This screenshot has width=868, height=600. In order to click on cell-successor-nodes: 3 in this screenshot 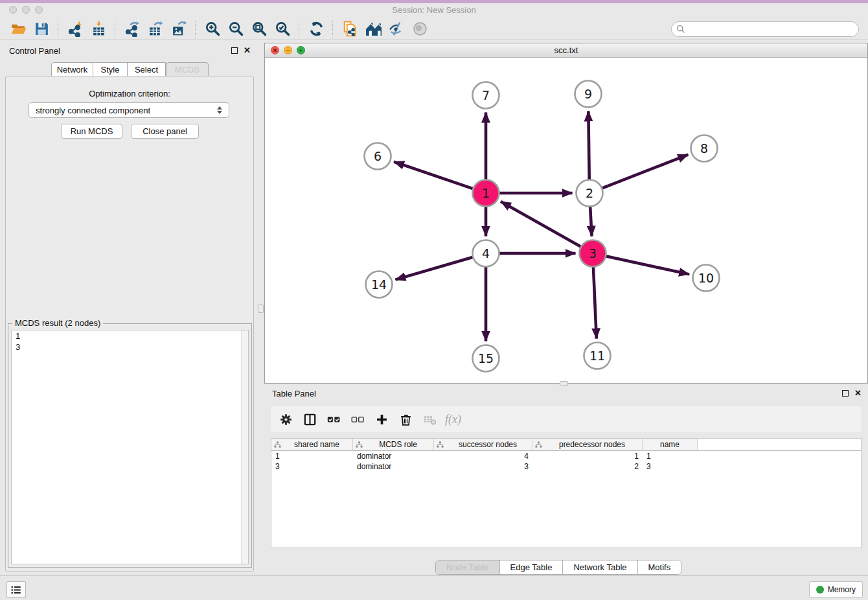, I will do `click(483, 467)`.